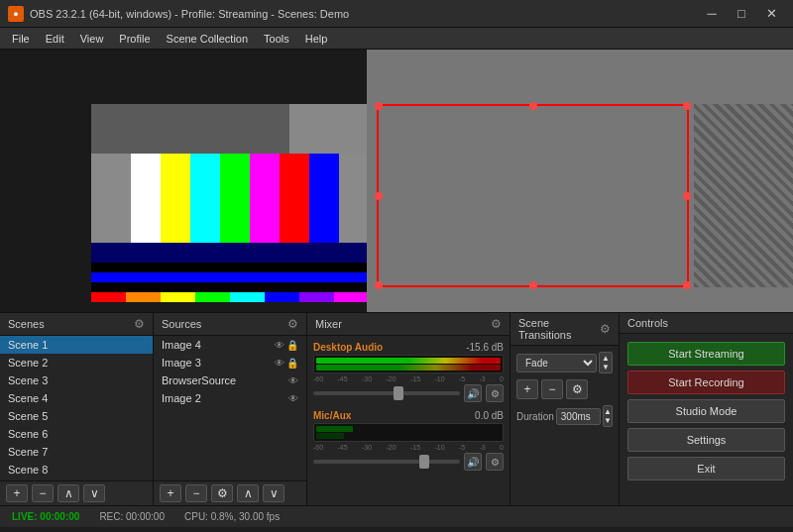 The width and height of the screenshot is (793, 532). Describe the element at coordinates (181, 324) in the screenshot. I see `sources-title: Sources` at that location.